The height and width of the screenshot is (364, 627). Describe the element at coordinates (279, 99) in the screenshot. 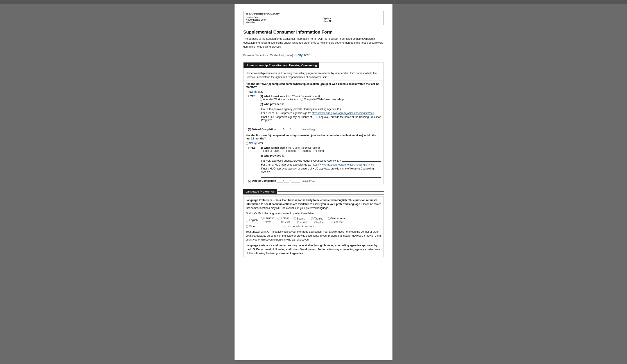

I see `q1-attended-label: Attended Workshop in Person` at that location.